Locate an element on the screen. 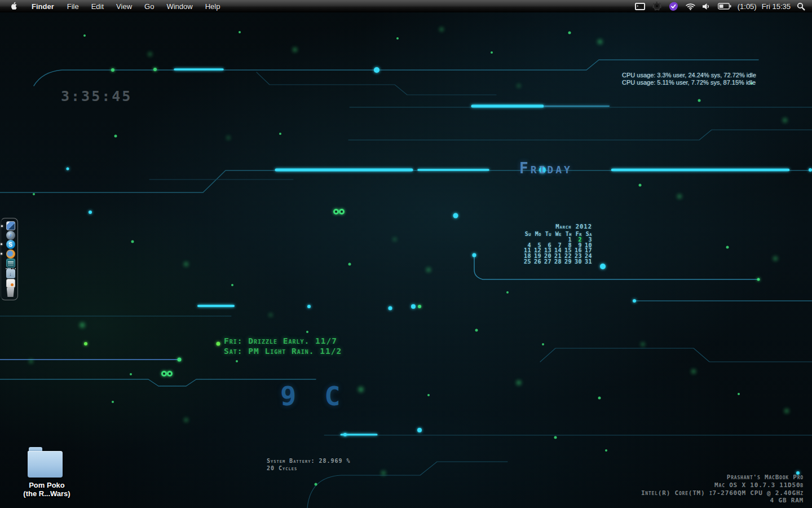 This screenshot has height=508, width=812. battery-line-1: System Battery: 28.969 % is located at coordinates (309, 462).